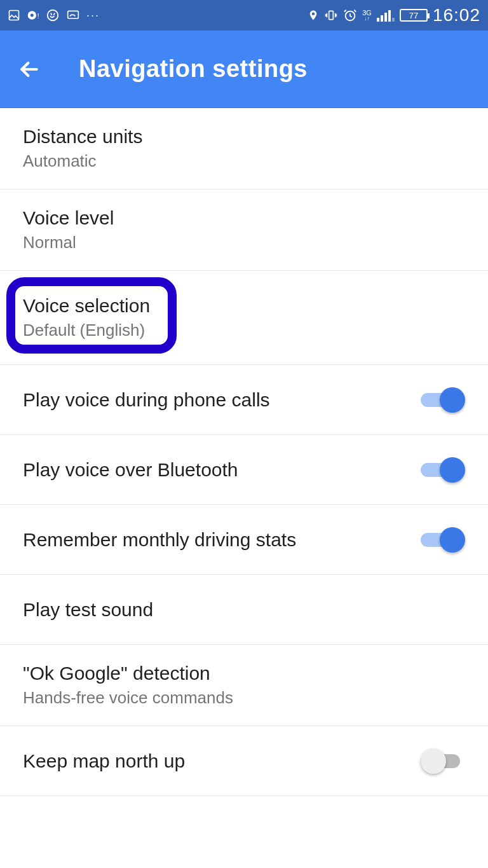 This screenshot has width=488, height=868. Describe the element at coordinates (350, 15) in the screenshot. I see `alarm-icon` at that location.